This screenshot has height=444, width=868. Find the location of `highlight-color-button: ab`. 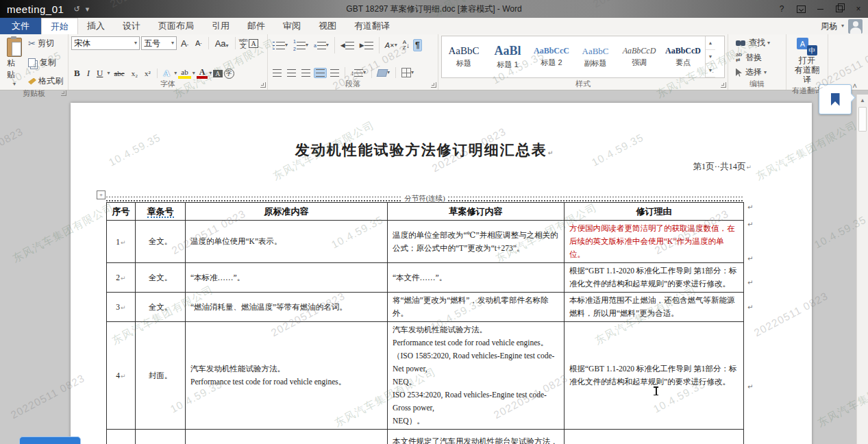

highlight-color-button: ab is located at coordinates (184, 74).